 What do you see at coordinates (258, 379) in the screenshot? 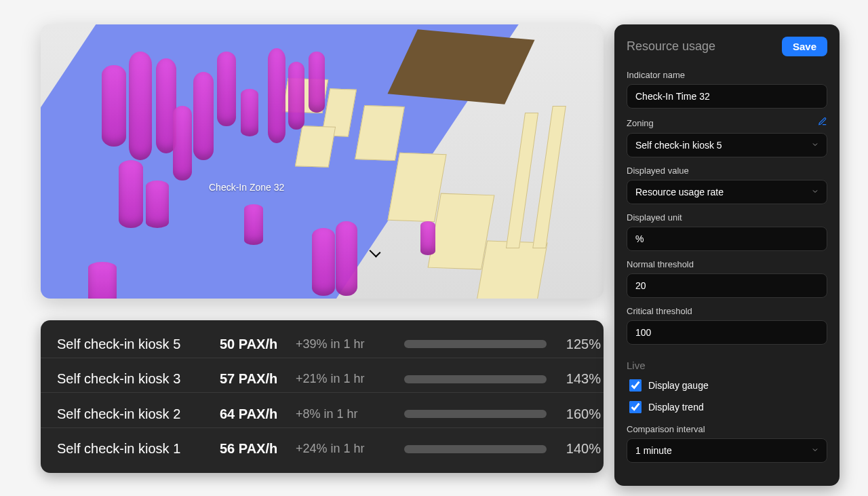
I see `kiosk-rate: 57 PAX/h` at bounding box center [258, 379].